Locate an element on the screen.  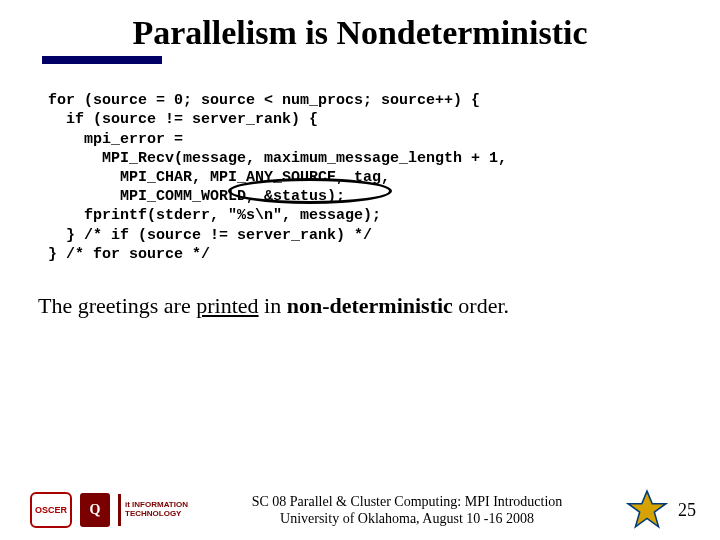
printed-word: printed is located at coordinates (227, 306).